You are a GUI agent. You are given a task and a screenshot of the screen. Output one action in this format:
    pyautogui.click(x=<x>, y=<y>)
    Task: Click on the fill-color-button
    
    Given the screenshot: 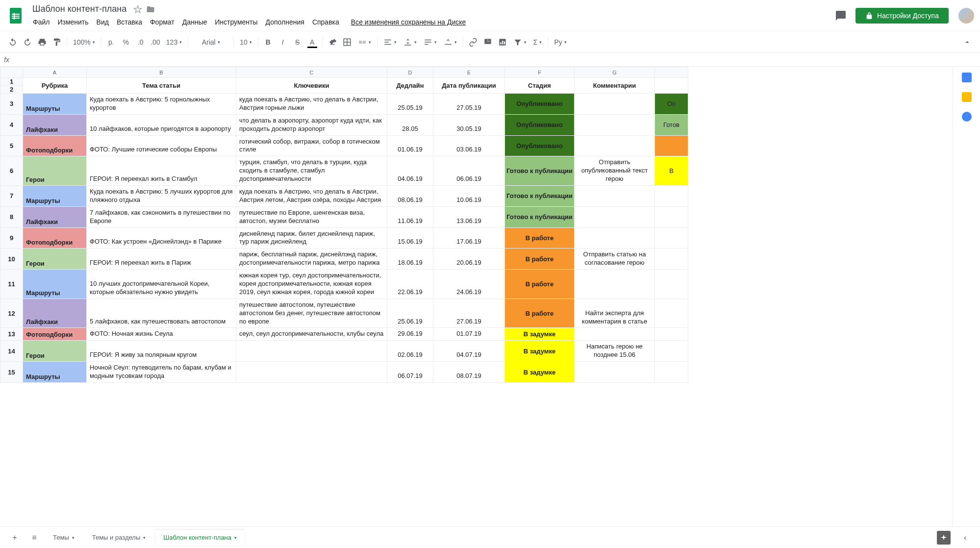 What is the action you would take?
    pyautogui.click(x=332, y=42)
    